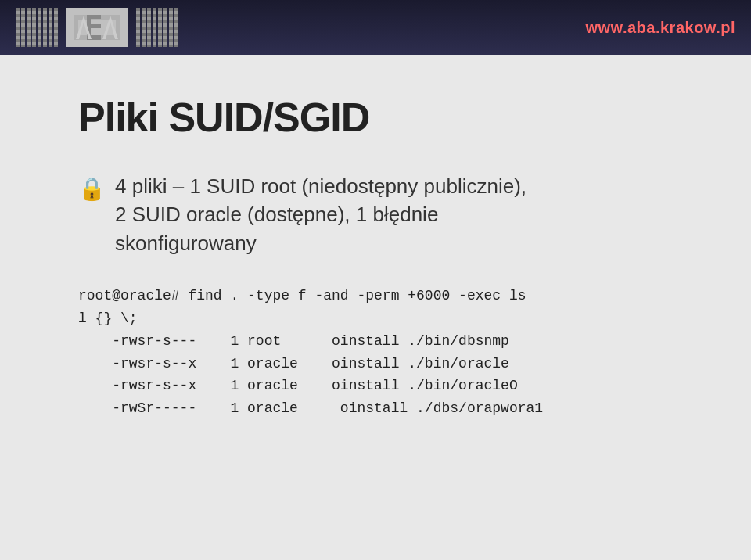 This screenshot has height=560, width=751. What do you see at coordinates (321, 243) in the screenshot?
I see `bullet-line-3: skonfigurowany` at bounding box center [321, 243].